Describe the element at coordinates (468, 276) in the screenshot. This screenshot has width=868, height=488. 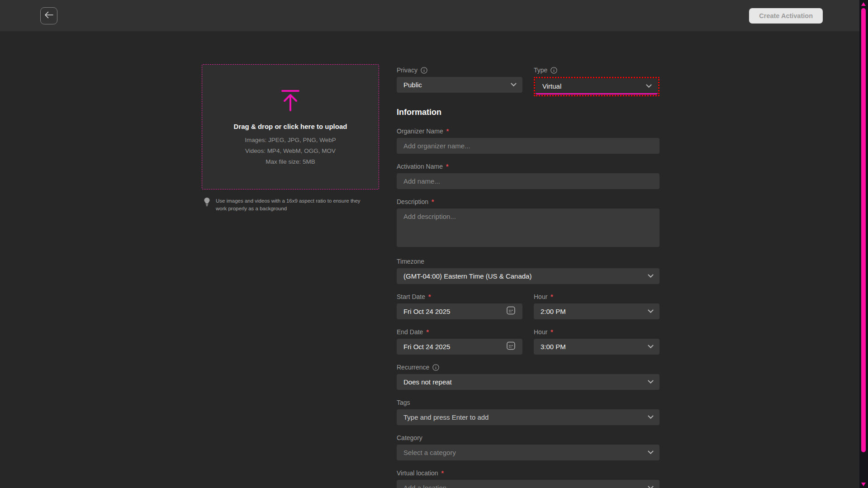
I see `timezone-value: (GMT-04:00) Eastern Time (US & Canada)` at that location.